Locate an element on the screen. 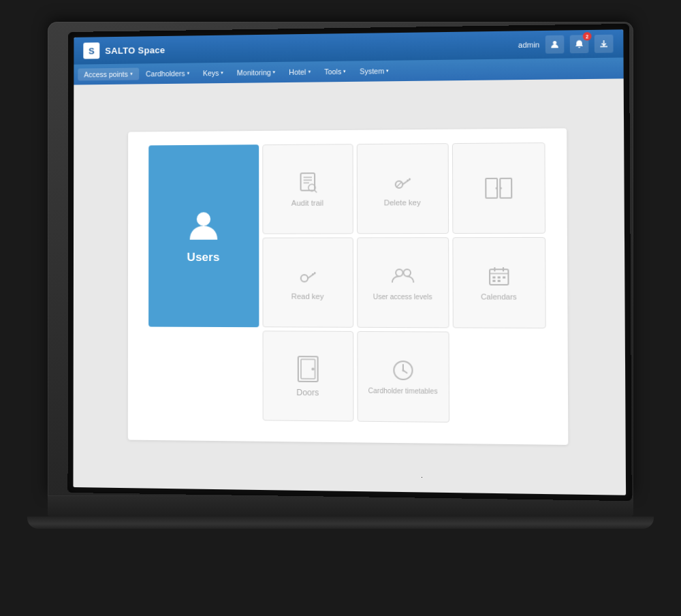  tile-user-access-levels: User access levels is located at coordinates (403, 282).